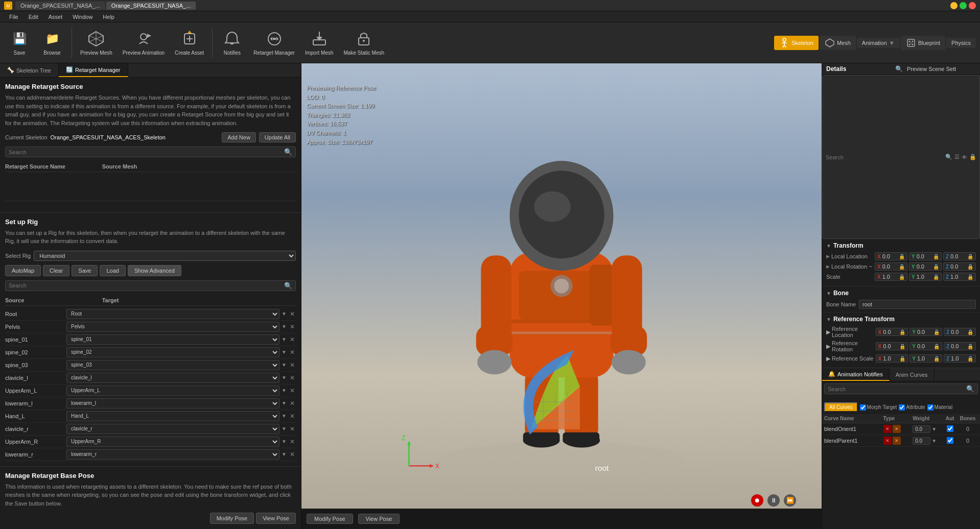 This screenshot has width=980, height=529. What do you see at coordinates (960, 267) in the screenshot?
I see `local-rot-z: Z 0.0 🔒` at bounding box center [960, 267].